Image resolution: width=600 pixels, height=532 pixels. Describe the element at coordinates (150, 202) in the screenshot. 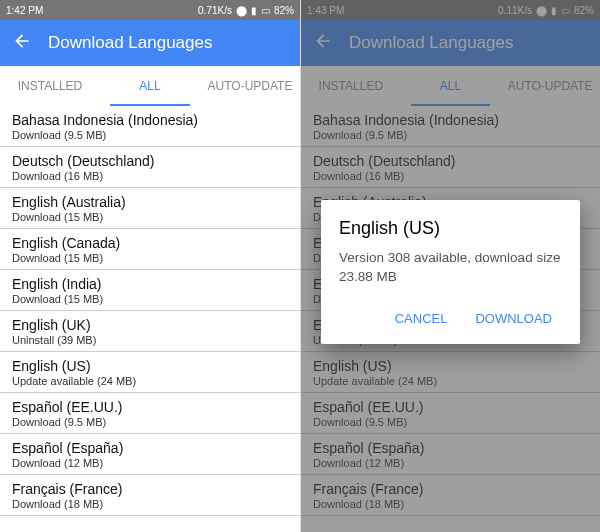

I see `language-name: English (Australia)` at that location.